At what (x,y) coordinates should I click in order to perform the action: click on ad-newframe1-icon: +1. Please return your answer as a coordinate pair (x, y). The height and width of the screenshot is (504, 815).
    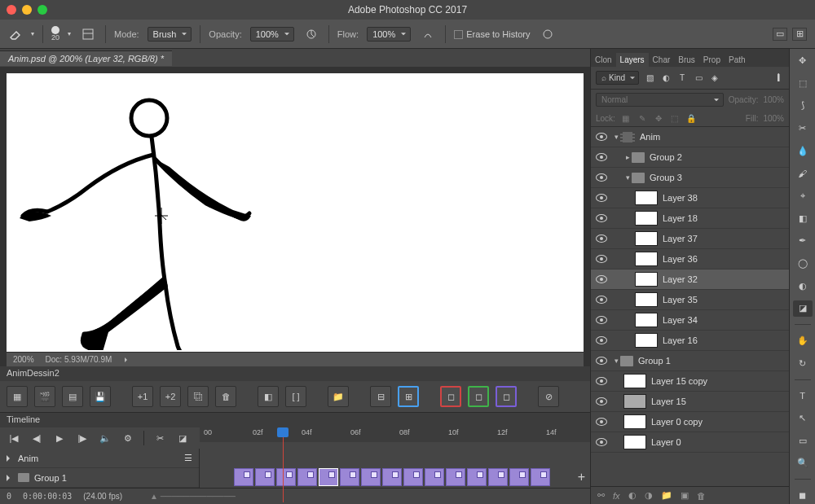
    Looking at the image, I should click on (143, 397).